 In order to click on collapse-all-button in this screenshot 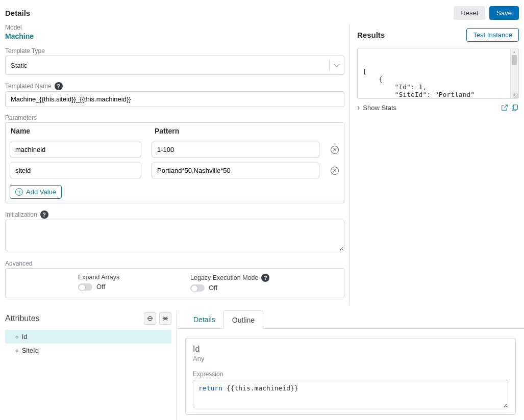, I will do `click(150, 319)`.